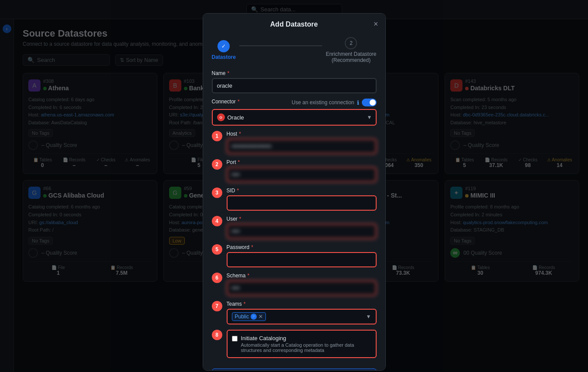  I want to click on step-label-1: Datastore, so click(224, 57).